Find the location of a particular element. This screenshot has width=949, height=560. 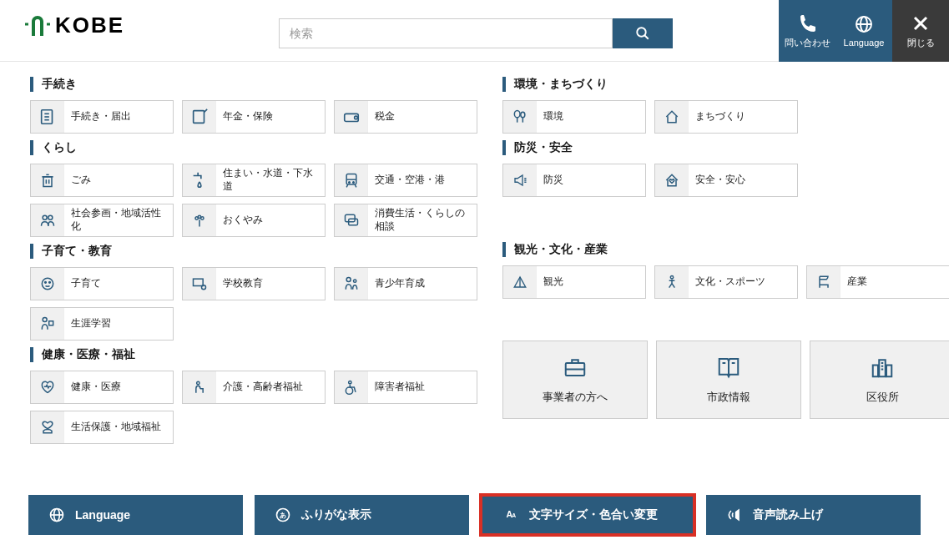

footer-label: 音声読み上げ is located at coordinates (788, 515).